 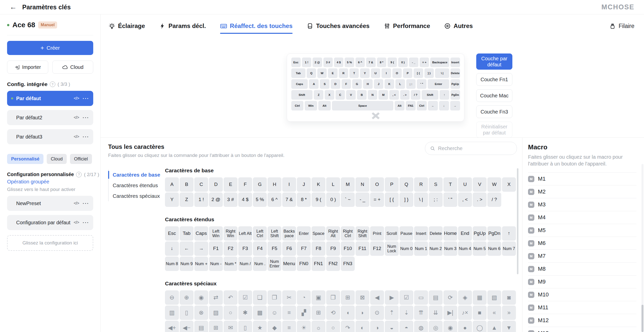 I want to click on menu-list-key: ≡, so click(x=289, y=313).